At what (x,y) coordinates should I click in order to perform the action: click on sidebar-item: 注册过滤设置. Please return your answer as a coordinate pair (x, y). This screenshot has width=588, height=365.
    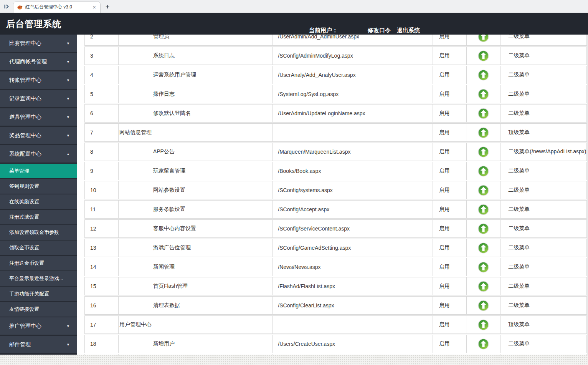
    Looking at the image, I should click on (38, 217).